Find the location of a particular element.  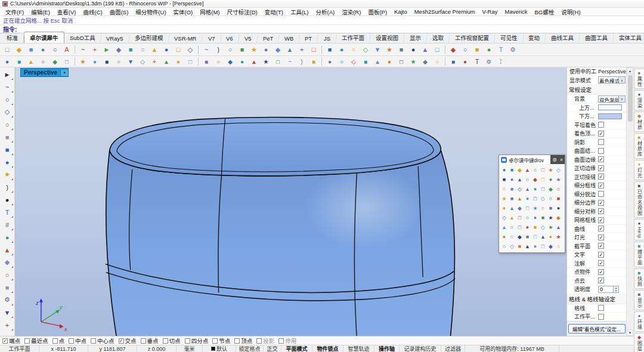

panel-row: 细分对称✓ is located at coordinates (596, 212).